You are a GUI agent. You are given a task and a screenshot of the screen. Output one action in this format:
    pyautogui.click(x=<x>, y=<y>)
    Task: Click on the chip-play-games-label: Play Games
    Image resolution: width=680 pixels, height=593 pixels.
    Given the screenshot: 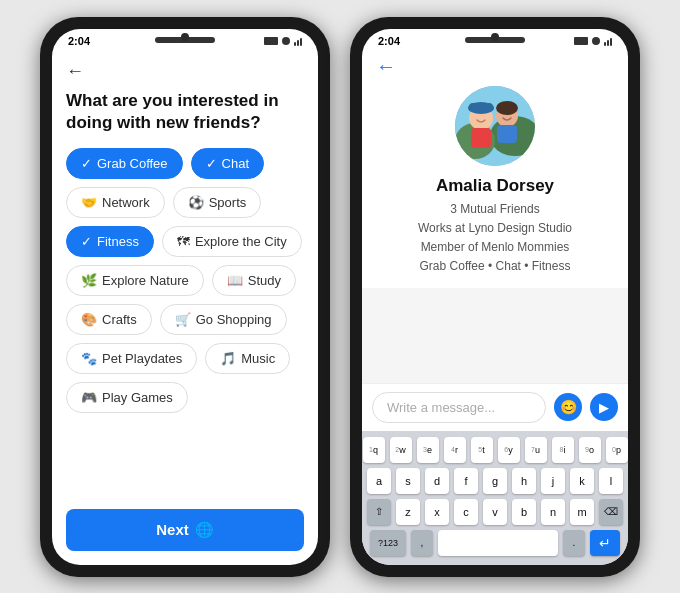 What is the action you would take?
    pyautogui.click(x=138, y=398)
    